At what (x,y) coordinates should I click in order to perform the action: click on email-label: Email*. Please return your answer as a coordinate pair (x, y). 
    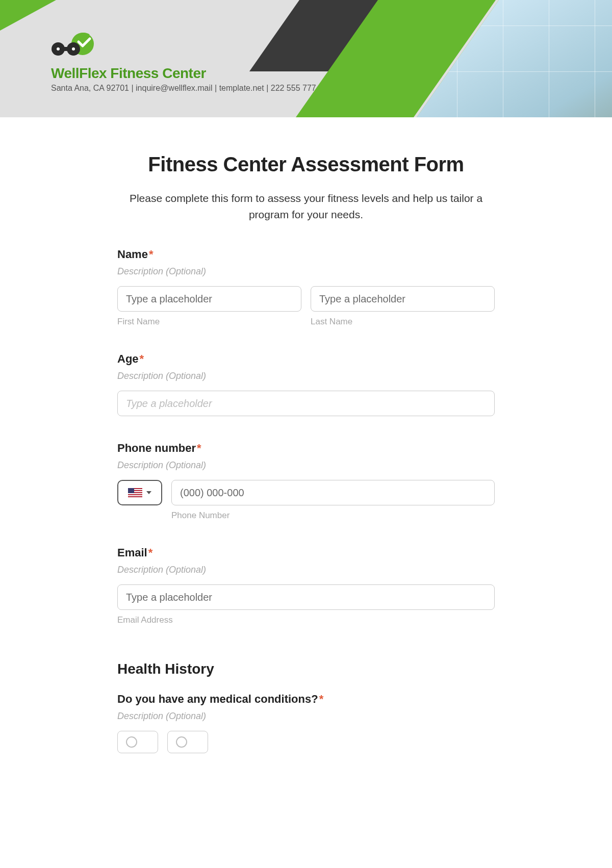
    Looking at the image, I should click on (306, 553).